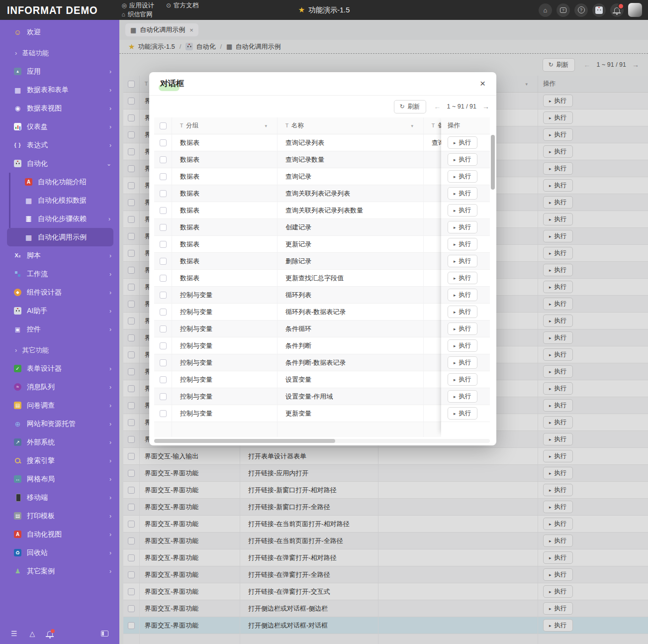 The height and width of the screenshot is (644, 648). Describe the element at coordinates (60, 126) in the screenshot. I see `sidebar-item-dashboards: 仪表盘›` at that location.